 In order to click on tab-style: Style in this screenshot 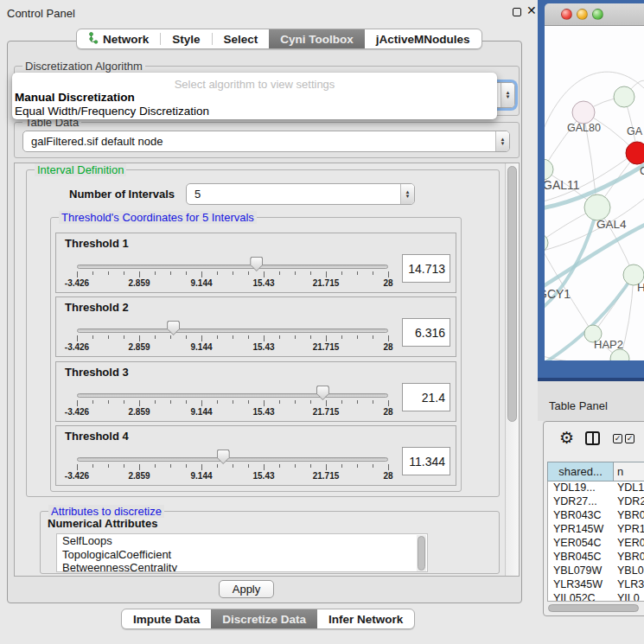, I will do `click(186, 39)`.